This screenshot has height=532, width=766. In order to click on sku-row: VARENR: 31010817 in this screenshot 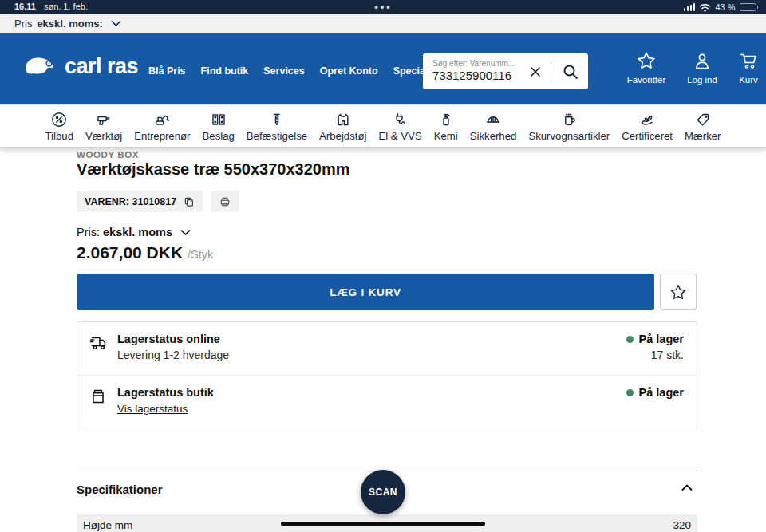, I will do `click(158, 201)`.